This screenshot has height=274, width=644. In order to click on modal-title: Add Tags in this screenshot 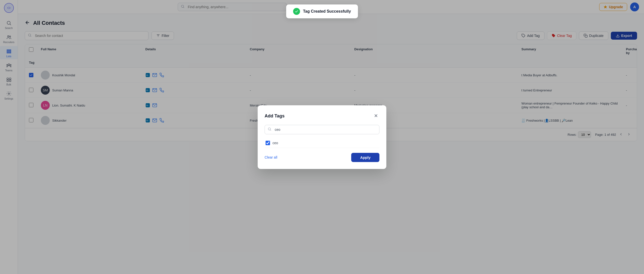, I will do `click(274, 116)`.